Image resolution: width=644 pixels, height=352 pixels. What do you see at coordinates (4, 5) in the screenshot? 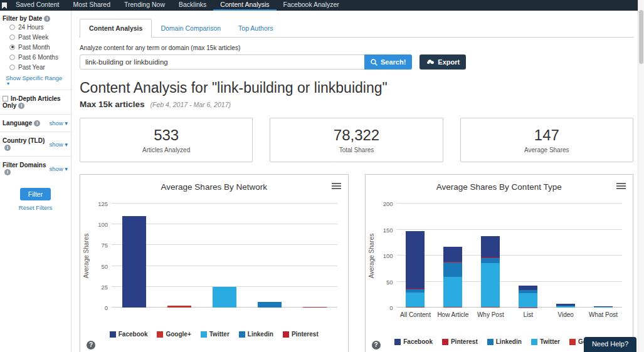
I see `bookmark-icon` at bounding box center [4, 5].